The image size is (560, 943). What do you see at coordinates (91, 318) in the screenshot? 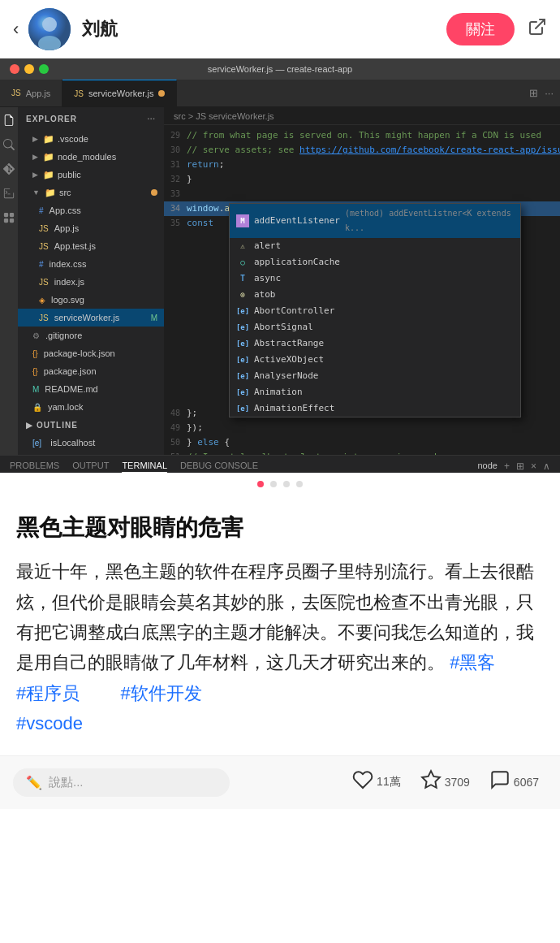
I see `sidebar-item-service-worker: JS serviceWorker.js M` at bounding box center [91, 318].